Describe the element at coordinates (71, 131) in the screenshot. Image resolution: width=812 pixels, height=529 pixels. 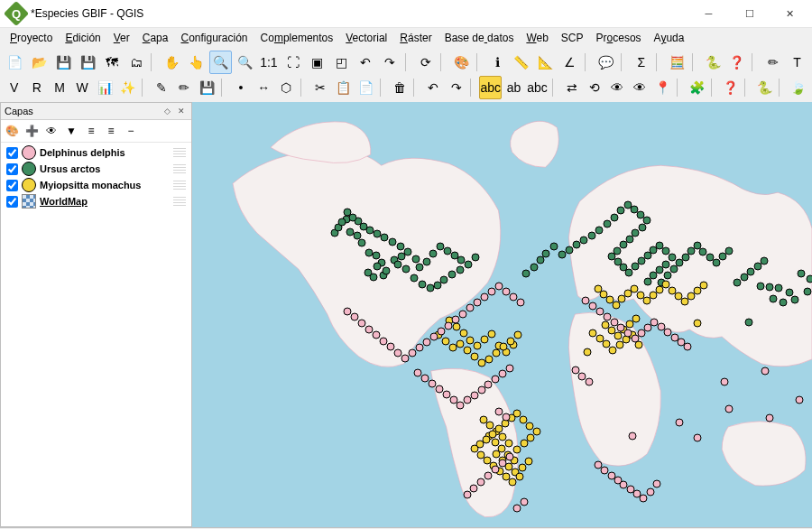
I see `layer-filter-icon: ▼` at that location.